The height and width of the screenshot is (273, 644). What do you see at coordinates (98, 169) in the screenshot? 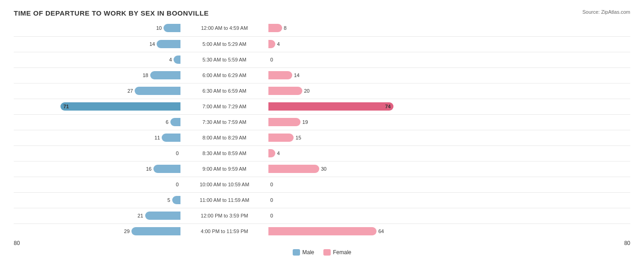
I see `left-section: 16` at bounding box center [98, 169].